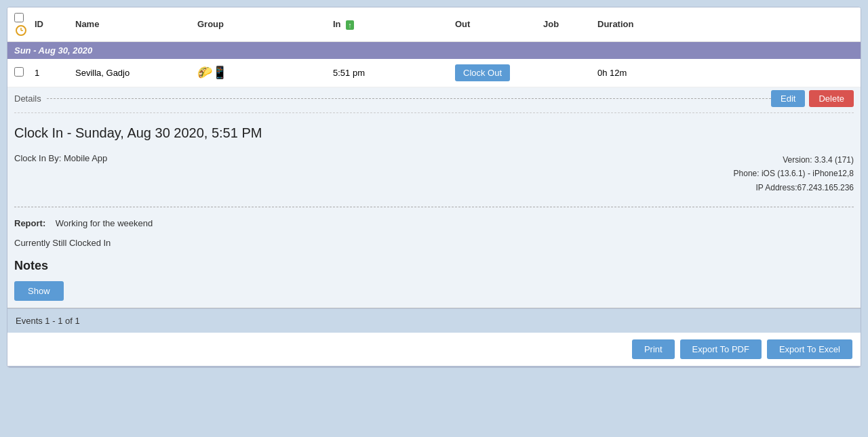  I want to click on version-text: Version: 3.3.4 (171), so click(793, 160).